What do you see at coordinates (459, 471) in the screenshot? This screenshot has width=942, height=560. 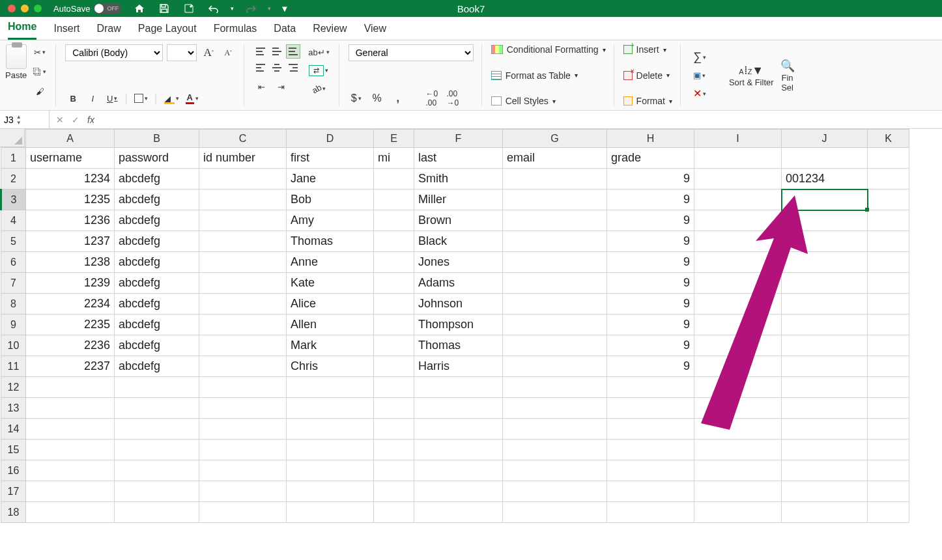 I see `cell-F16` at bounding box center [459, 471].